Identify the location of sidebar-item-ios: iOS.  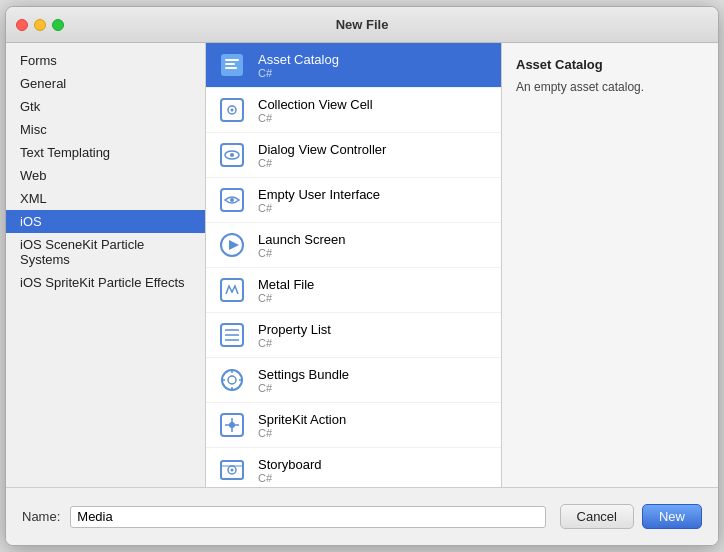
(106, 222).